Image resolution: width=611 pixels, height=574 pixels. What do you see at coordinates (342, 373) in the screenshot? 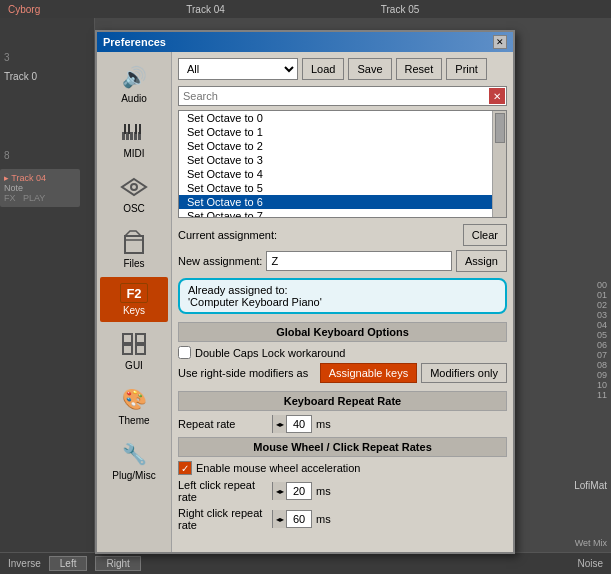
I see `modifier-row: Use right-side modifiers as Assignable k…` at bounding box center [342, 373].